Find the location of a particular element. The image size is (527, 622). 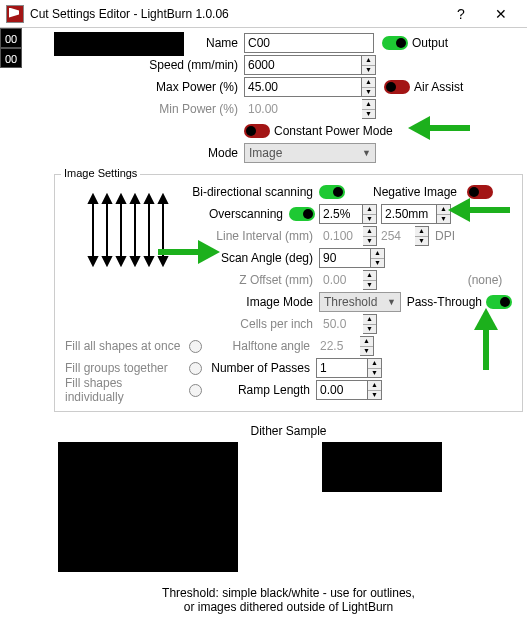

fillgroups-radio is located at coordinates (196, 368).